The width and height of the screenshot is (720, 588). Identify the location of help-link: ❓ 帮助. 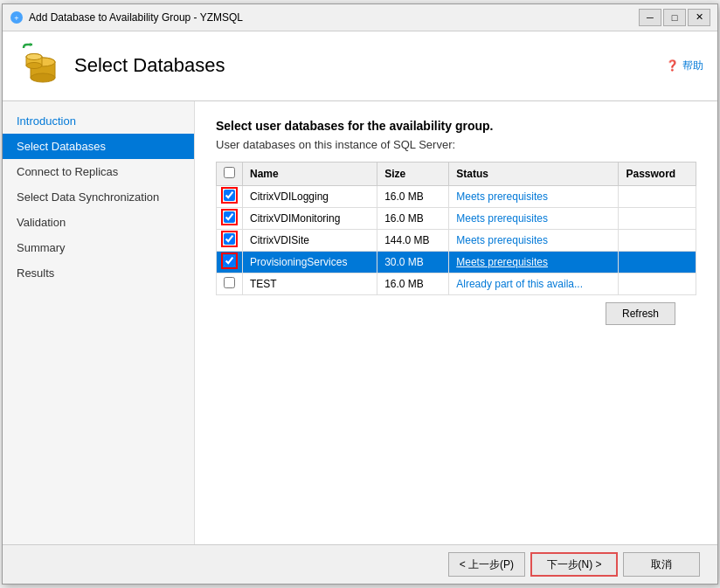
(685, 66).